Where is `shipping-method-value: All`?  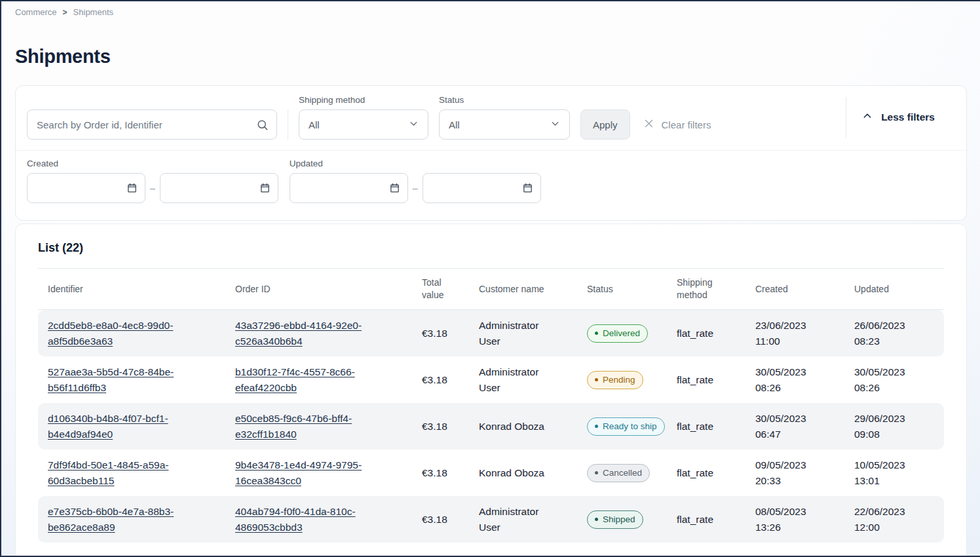 shipping-method-value: All is located at coordinates (314, 125).